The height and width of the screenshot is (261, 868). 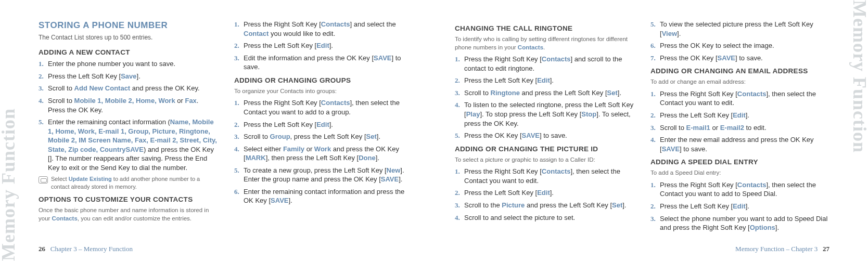 I want to click on section-note: To add or change an email address:, so click(x=740, y=82).